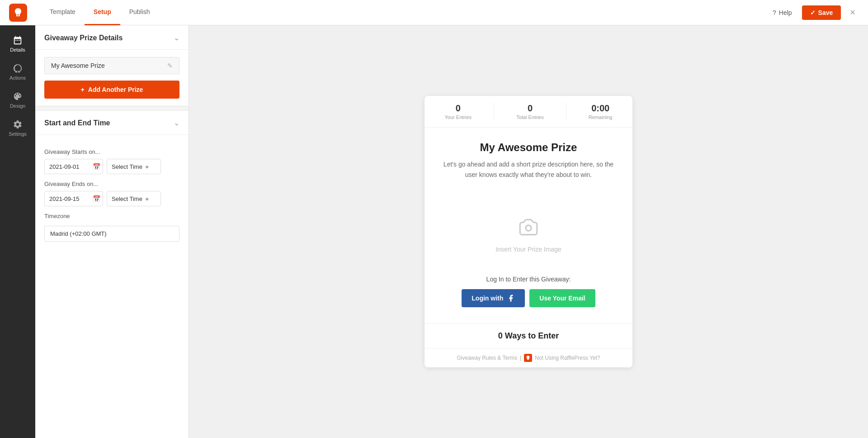 The image size is (868, 438). What do you see at coordinates (18, 44) in the screenshot?
I see `sidebar-item-details: Details` at bounding box center [18, 44].